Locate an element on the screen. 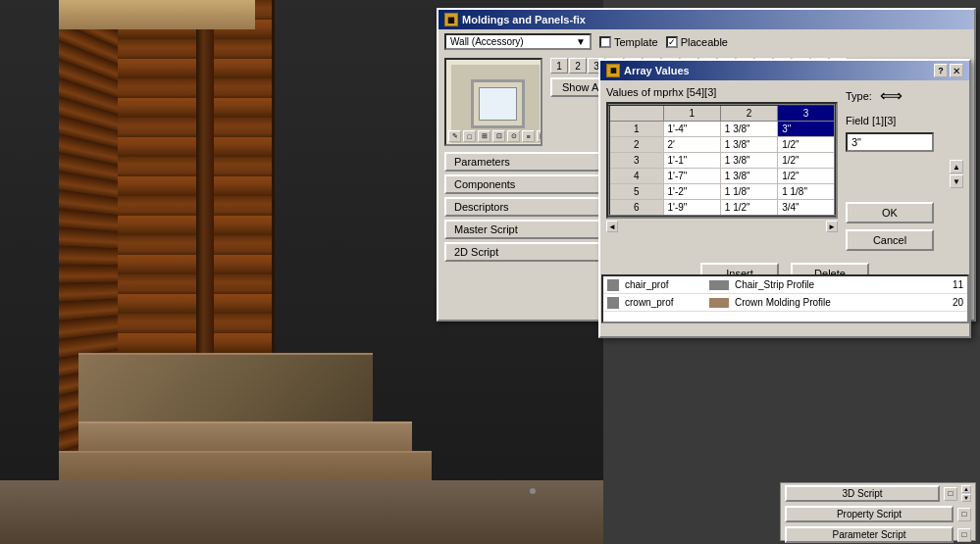 The height and width of the screenshot is (544, 980). dot-marker is located at coordinates (533, 491).